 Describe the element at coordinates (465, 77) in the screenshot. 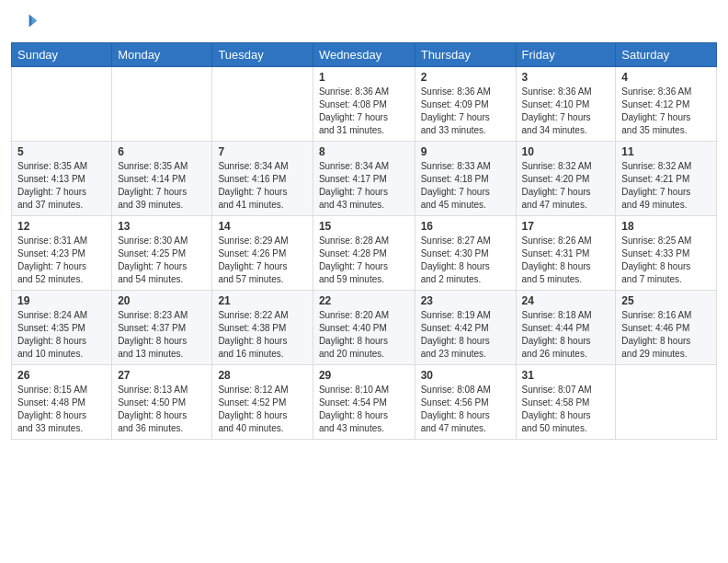

I see `day-number: 2` at that location.